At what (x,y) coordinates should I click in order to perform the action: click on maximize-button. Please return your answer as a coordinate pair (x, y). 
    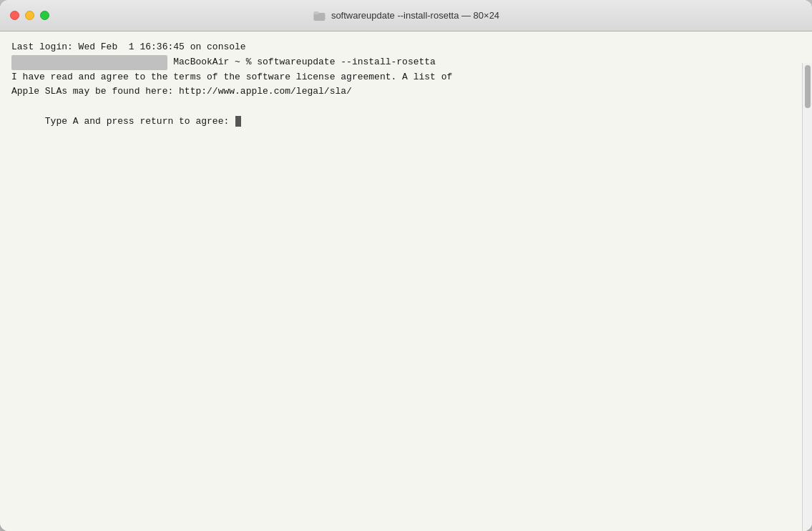
    Looking at the image, I should click on (44, 16).